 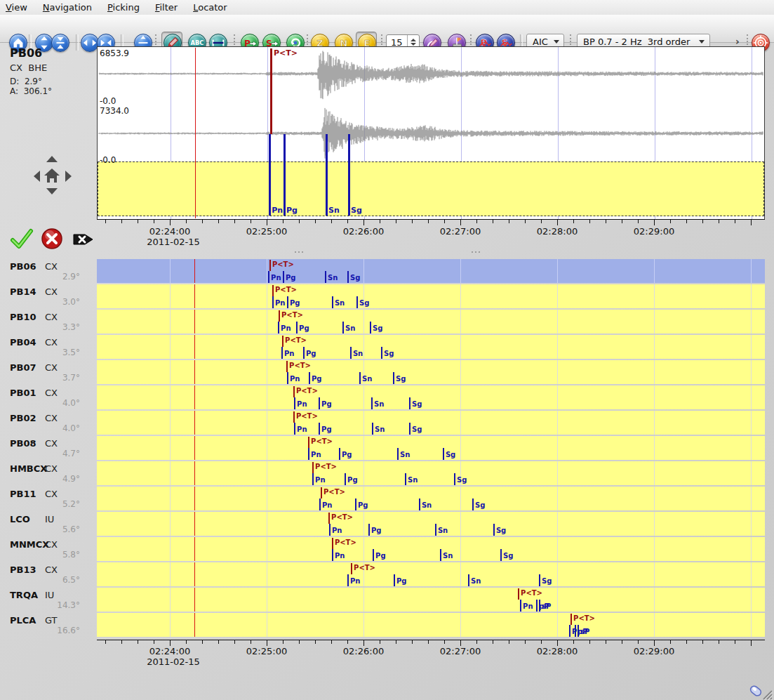 What do you see at coordinates (476, 253) in the screenshot?
I see `splitter-handle` at bounding box center [476, 253].